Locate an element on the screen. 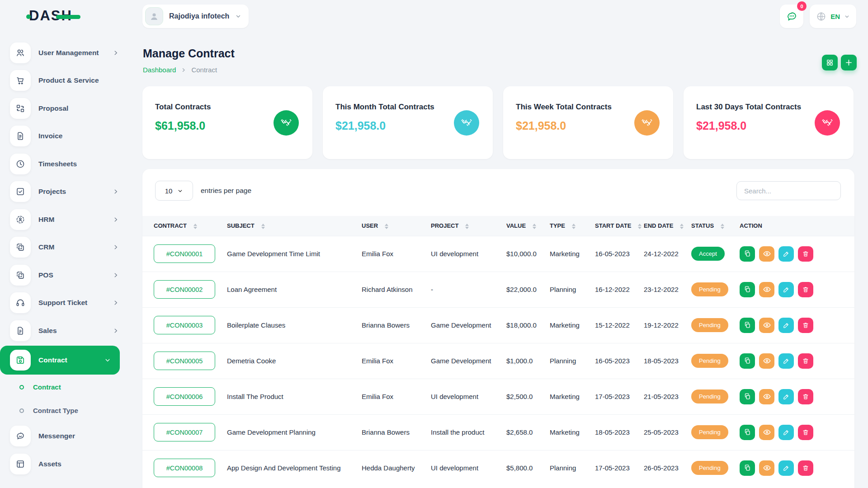 The height and width of the screenshot is (488, 868). cell-value: $22,000.0 is located at coordinates (528, 289).